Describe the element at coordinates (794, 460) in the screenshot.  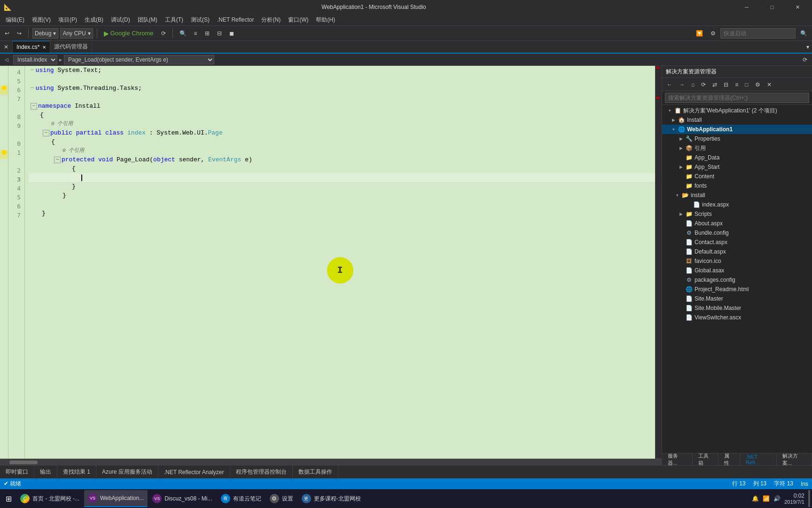
I see `se-tab-solution: 解决方案...` at that location.